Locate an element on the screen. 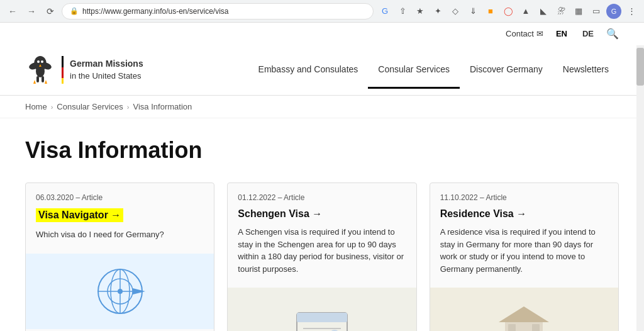 This screenshot has width=644, height=331. card-residence: 11.10.2022 – Article Residence Visa → A … is located at coordinates (525, 257).